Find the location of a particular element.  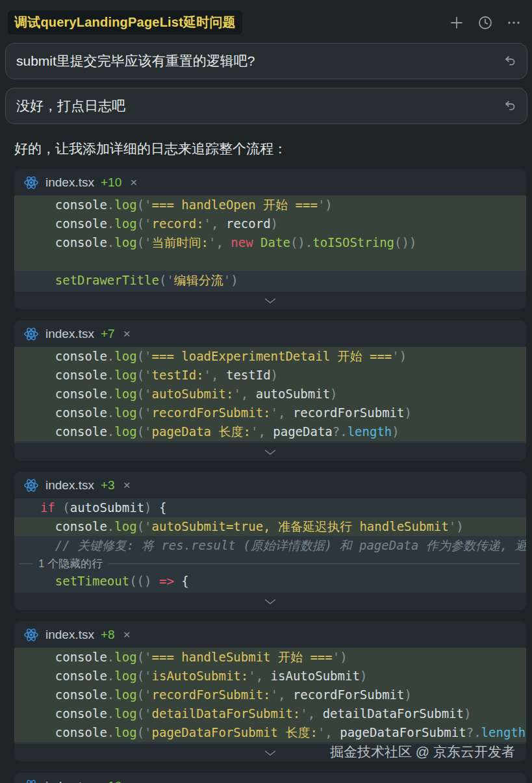

code-token: (). is located at coordinates (301, 242).